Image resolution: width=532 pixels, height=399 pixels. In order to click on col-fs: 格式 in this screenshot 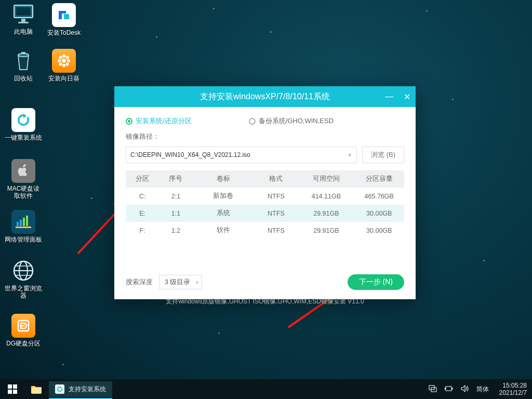, I will do `click(276, 179)`.